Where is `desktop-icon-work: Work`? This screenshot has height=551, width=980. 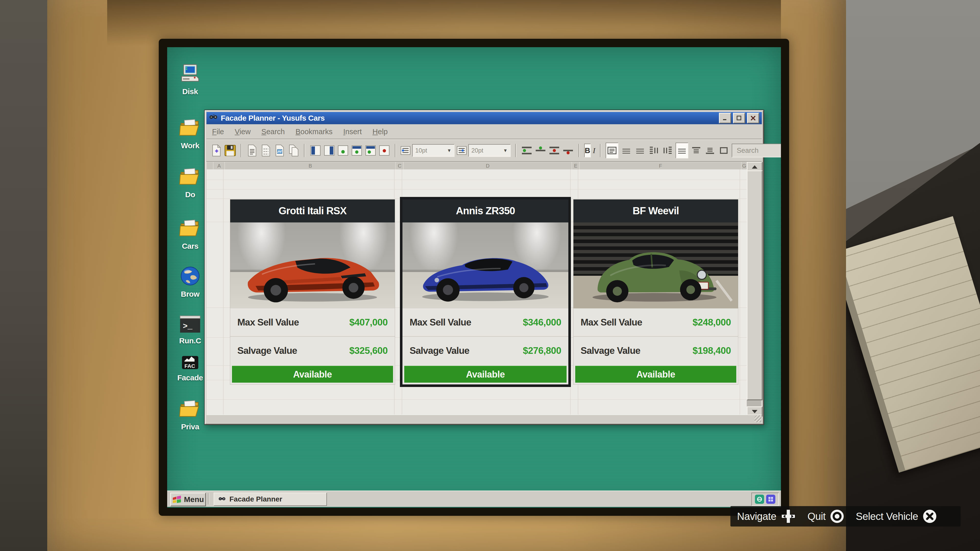 desktop-icon-work: Work is located at coordinates (190, 133).